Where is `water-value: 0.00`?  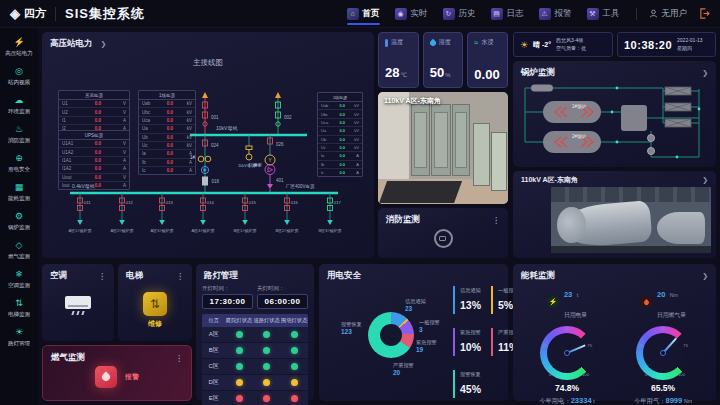 water-value: 0.00 is located at coordinates (486, 74).